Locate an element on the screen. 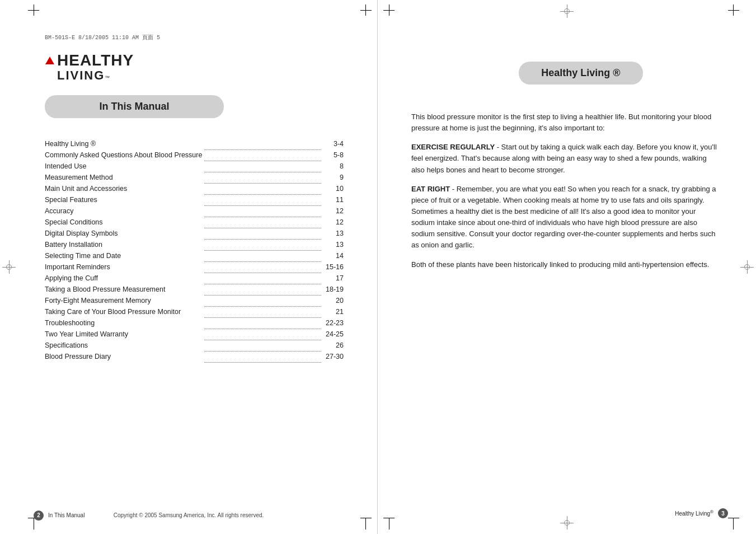  toc-title: Accuracy is located at coordinates (124, 211).